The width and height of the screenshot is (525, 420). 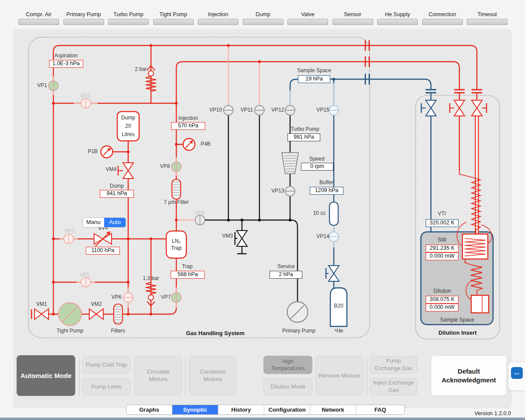 I want to click on primary-pump-label: Primary Pump, so click(x=299, y=331).